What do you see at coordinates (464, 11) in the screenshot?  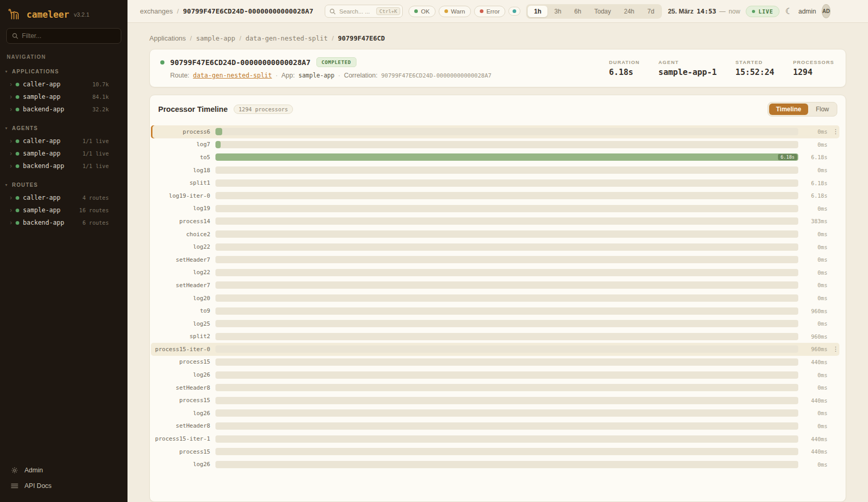 I see `status-filters: OK Warn Error` at bounding box center [464, 11].